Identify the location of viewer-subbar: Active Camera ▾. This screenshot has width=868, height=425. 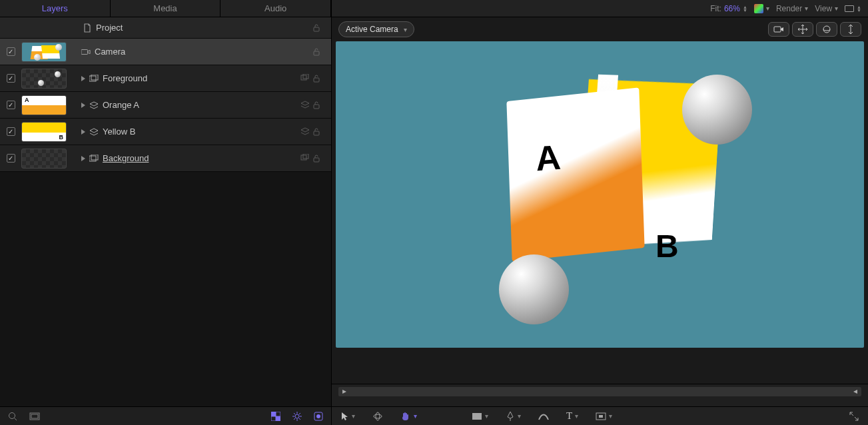
(600, 29).